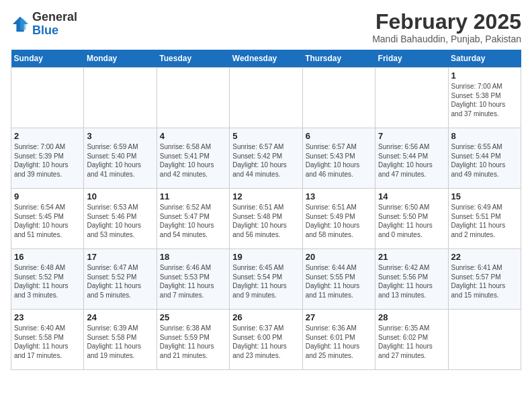  I want to click on day-cell: 12Sunrise: 6:51 AM Sunset: 5:48 PM Dayli…, so click(266, 219).